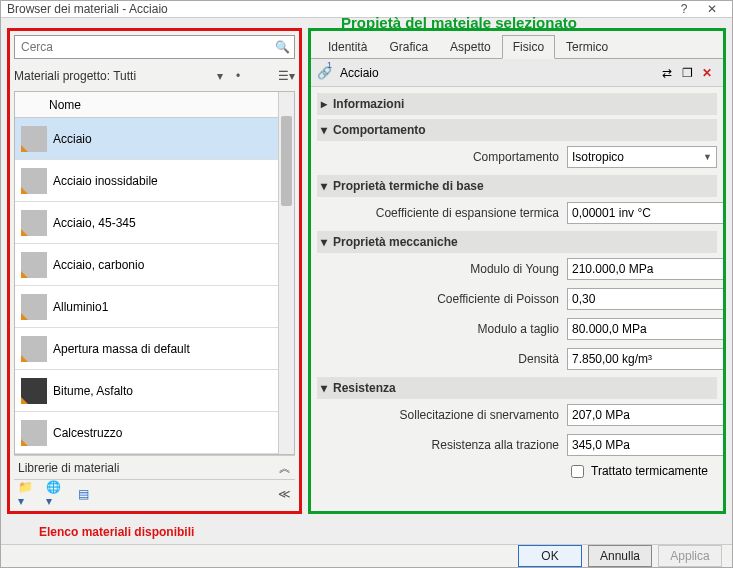 The height and width of the screenshot is (568, 733). Describe the element at coordinates (498, 73) in the screenshot. I see `material-name-header: Acciaio` at that location.